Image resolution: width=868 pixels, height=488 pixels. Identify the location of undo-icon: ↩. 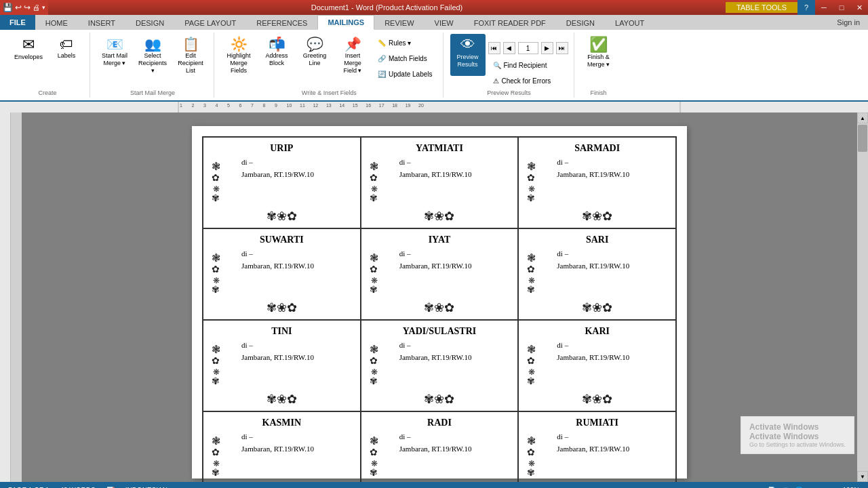
(18, 7).